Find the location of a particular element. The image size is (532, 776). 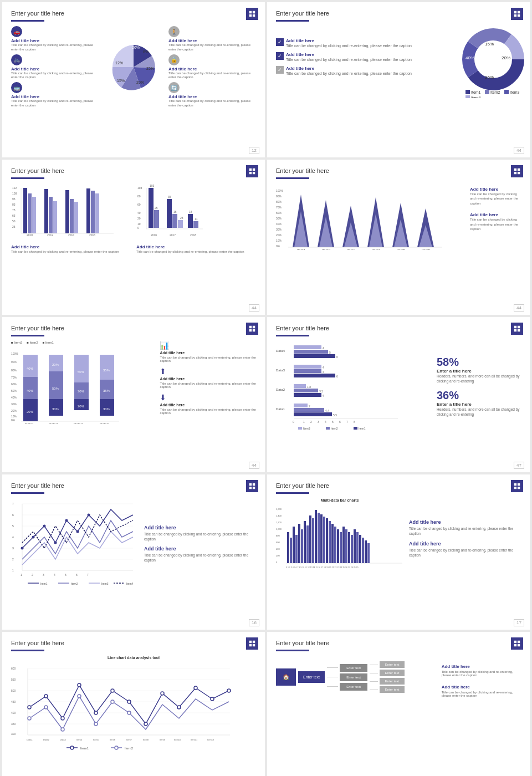

slide-7-accent is located at coordinates (28, 493).